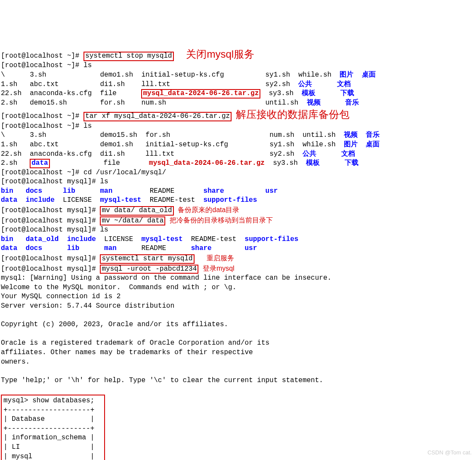  What do you see at coordinates (49, 447) in the screenshot?
I see `db-row: | LI |` at bounding box center [49, 447].